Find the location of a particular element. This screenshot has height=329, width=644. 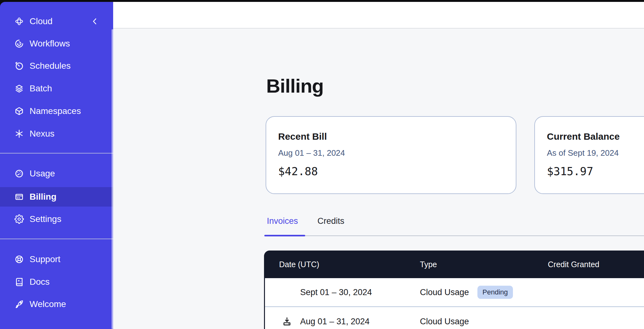

sidebar-item-schedules: Schedules is located at coordinates (57, 66).